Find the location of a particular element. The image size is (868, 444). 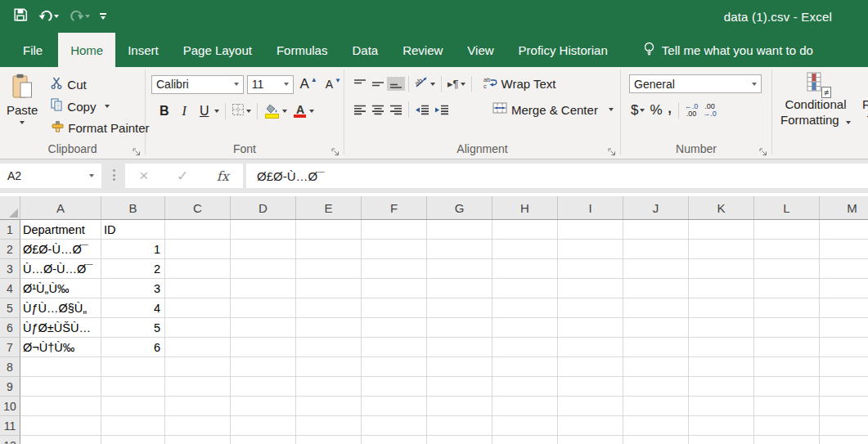

percent-style-button: % is located at coordinates (656, 110).